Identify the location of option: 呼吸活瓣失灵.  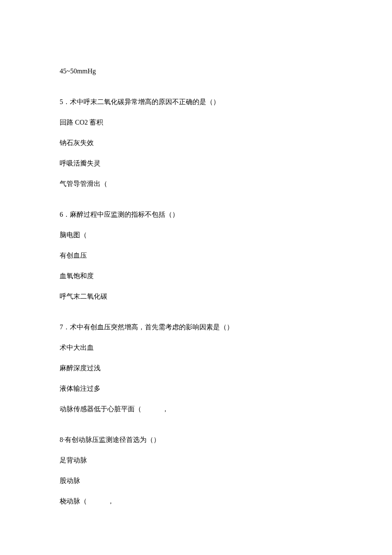
(196, 163).